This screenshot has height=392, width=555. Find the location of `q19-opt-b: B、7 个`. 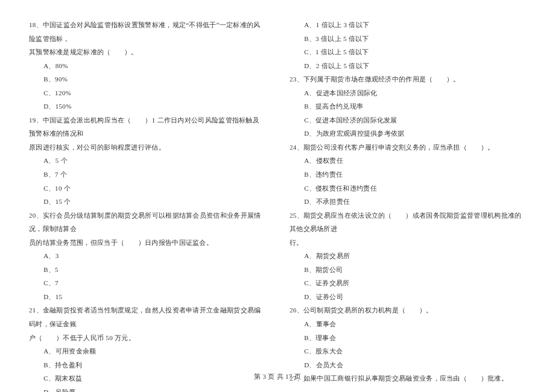

q19-opt-b: B、7 个 is located at coordinates (147, 175).